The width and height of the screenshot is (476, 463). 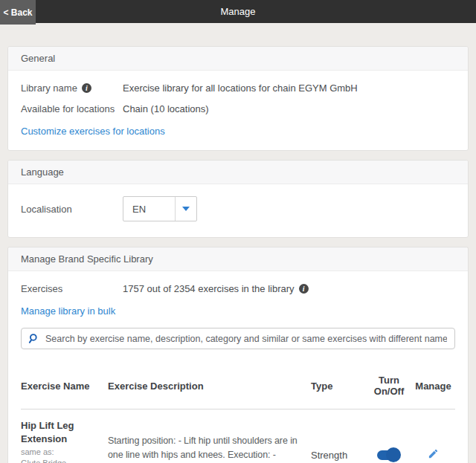 What do you see at coordinates (49, 88) in the screenshot?
I see `library-name-label: Library name` at bounding box center [49, 88].